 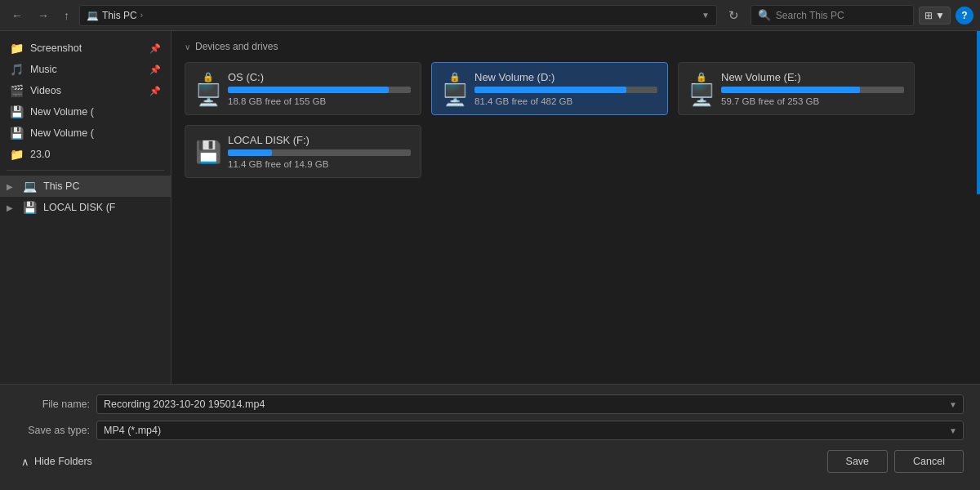 I want to click on sidebar-label-music: Music, so click(x=44, y=69).